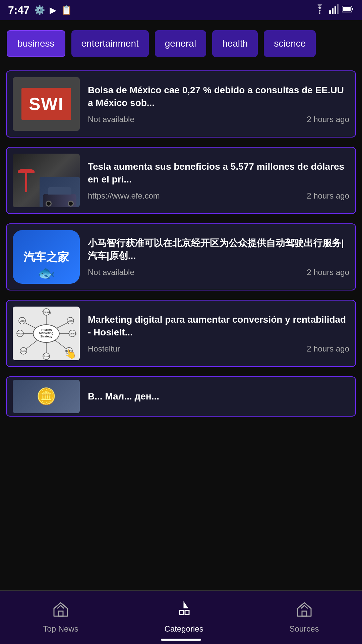 This screenshot has height=644, width=362. What do you see at coordinates (219, 396) in the screenshot?
I see `news-title-5-partial: В... Мал... ден...` at bounding box center [219, 396].